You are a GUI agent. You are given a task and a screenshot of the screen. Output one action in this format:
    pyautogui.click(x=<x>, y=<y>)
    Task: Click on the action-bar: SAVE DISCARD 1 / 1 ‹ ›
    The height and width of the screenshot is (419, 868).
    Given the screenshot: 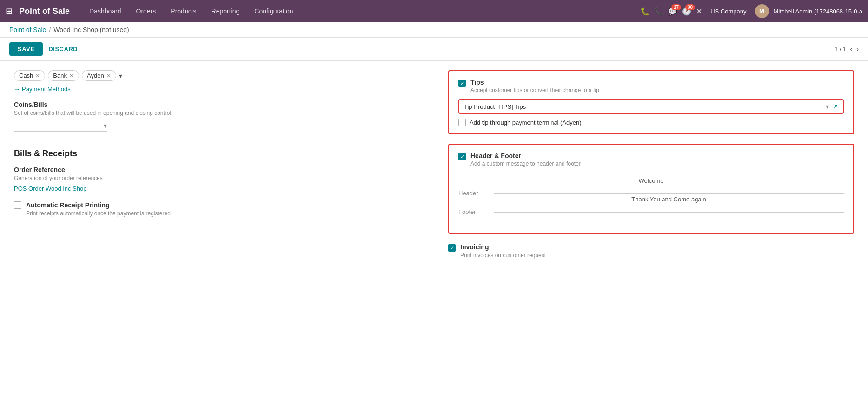 What is the action you would take?
    pyautogui.click(x=434, y=49)
    